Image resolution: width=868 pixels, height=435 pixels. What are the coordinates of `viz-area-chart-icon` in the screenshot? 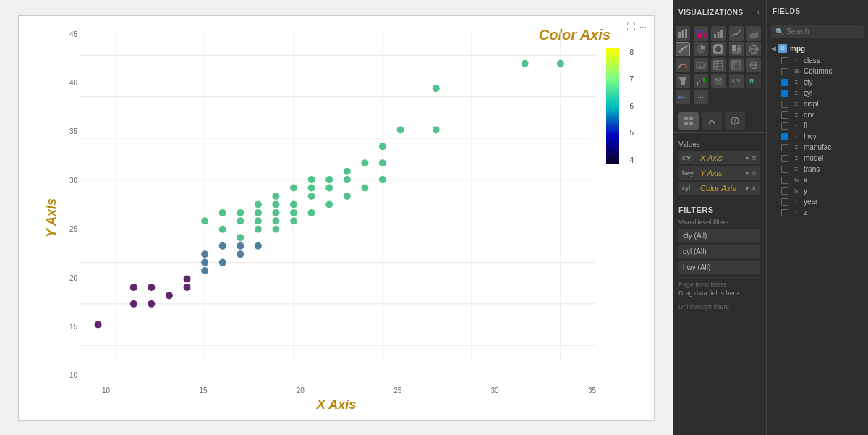 It's located at (754, 33).